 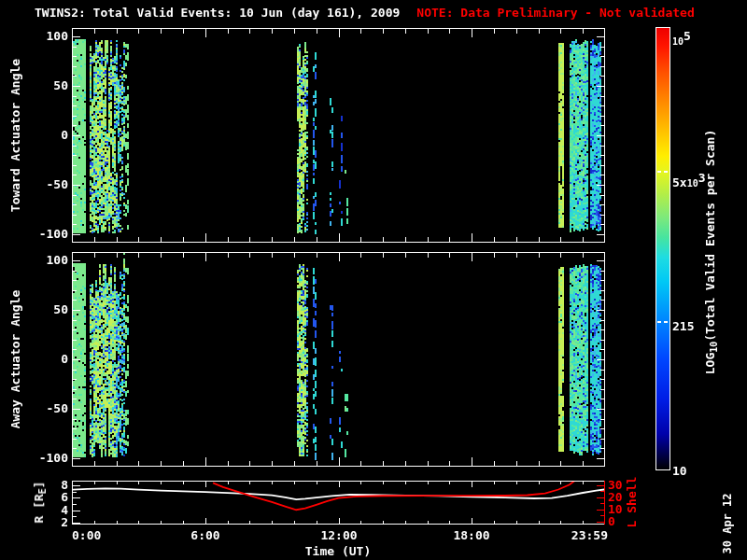 I want to click on r-tick-label: 6, so click(x=45, y=497).